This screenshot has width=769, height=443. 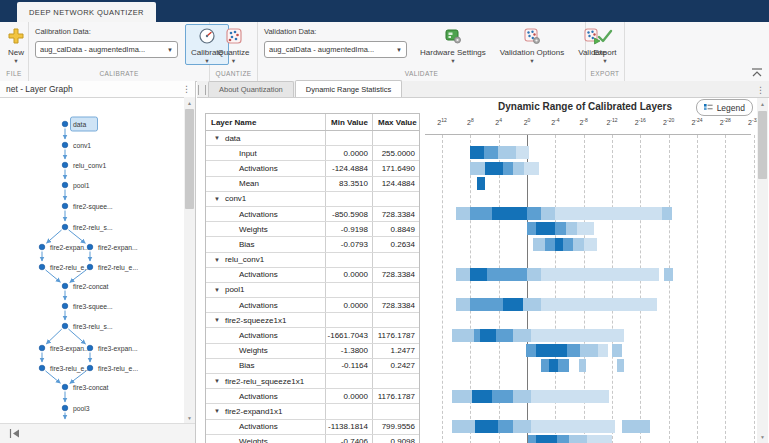 I want to click on table-group-row: ▼pool1, so click(x=312, y=290).